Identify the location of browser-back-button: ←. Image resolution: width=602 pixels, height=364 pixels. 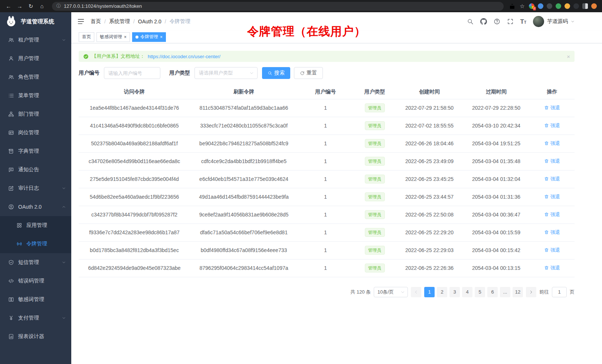
(9, 6).